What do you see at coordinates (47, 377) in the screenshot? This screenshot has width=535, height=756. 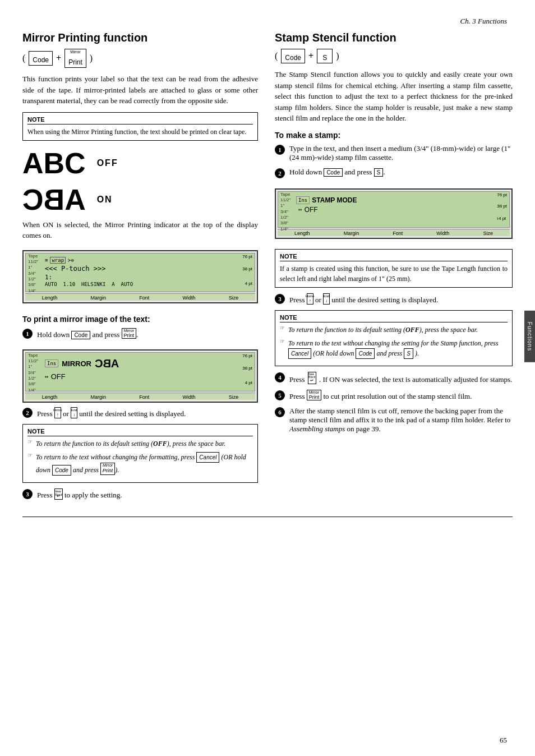 I see `lcd-arrow-icon: ⇔` at bounding box center [47, 377].